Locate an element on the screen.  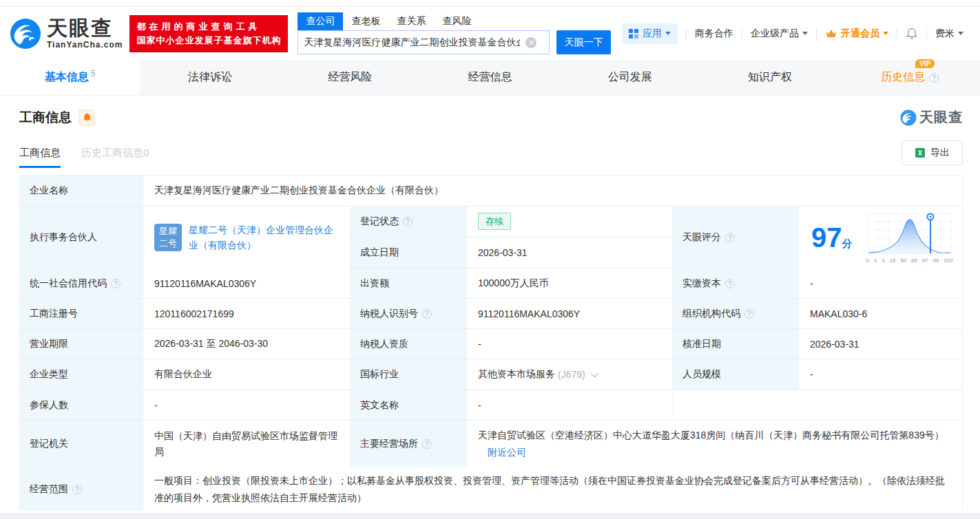
nav-apps: 应用 is located at coordinates (650, 34).